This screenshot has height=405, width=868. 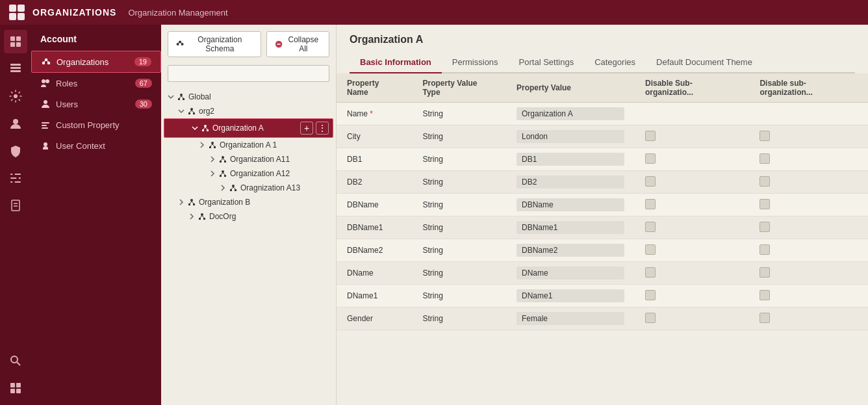 What do you see at coordinates (322, 128) in the screenshot?
I see `tree-more-button: ⋮` at bounding box center [322, 128].